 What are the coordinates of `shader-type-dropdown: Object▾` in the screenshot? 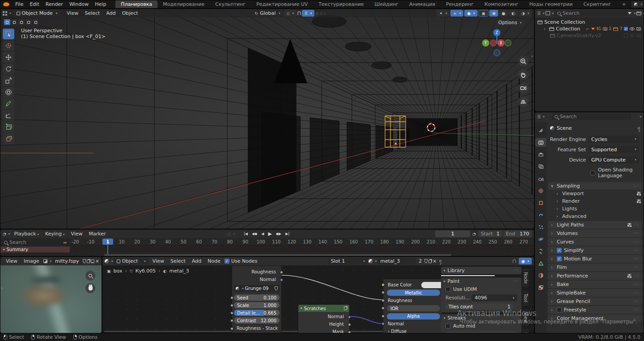 It's located at (131, 261).